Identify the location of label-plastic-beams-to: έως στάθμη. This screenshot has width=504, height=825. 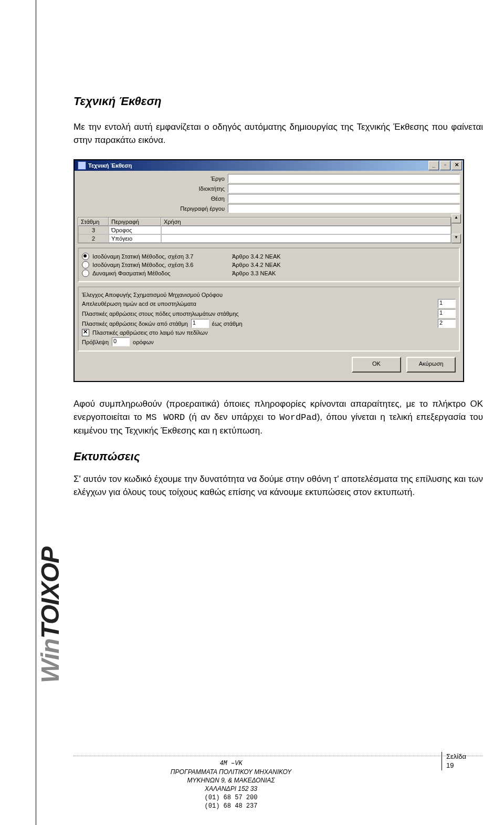
(227, 324).